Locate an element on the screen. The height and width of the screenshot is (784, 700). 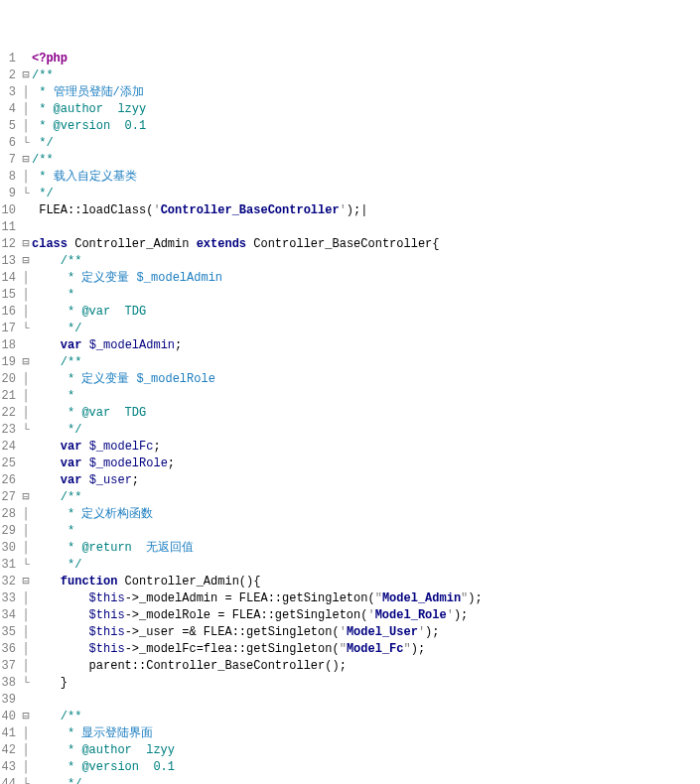
code-line: * 管理员登陆/添加 is located at coordinates (365, 93).